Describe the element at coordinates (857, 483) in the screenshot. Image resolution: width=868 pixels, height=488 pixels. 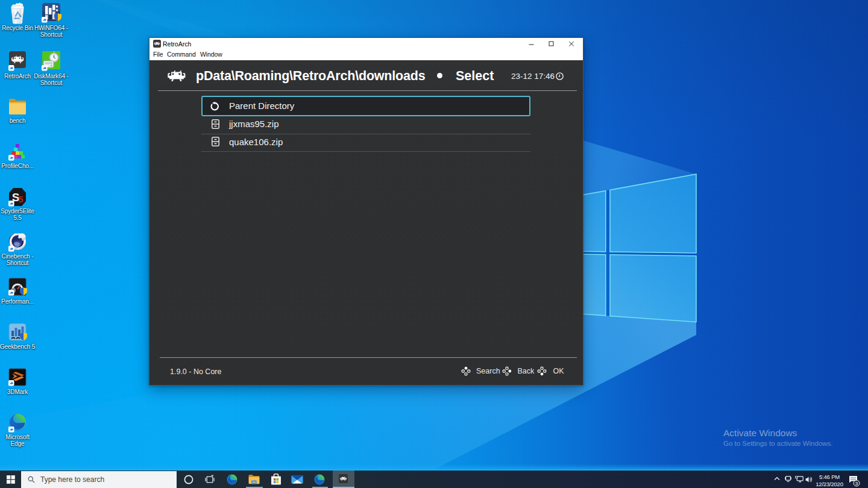
I see `svg-text: 3` at that location.